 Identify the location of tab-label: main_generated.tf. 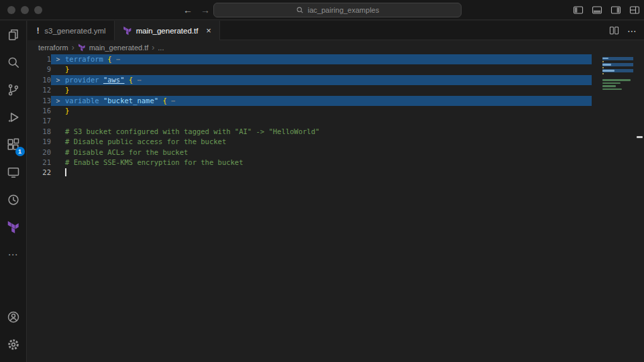
(168, 31).